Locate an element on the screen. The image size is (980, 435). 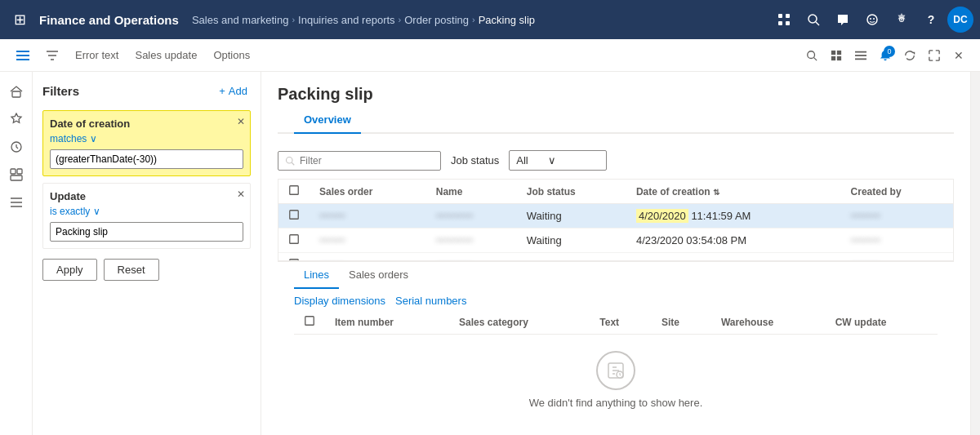
col-job-status: Job status is located at coordinates (572, 192).